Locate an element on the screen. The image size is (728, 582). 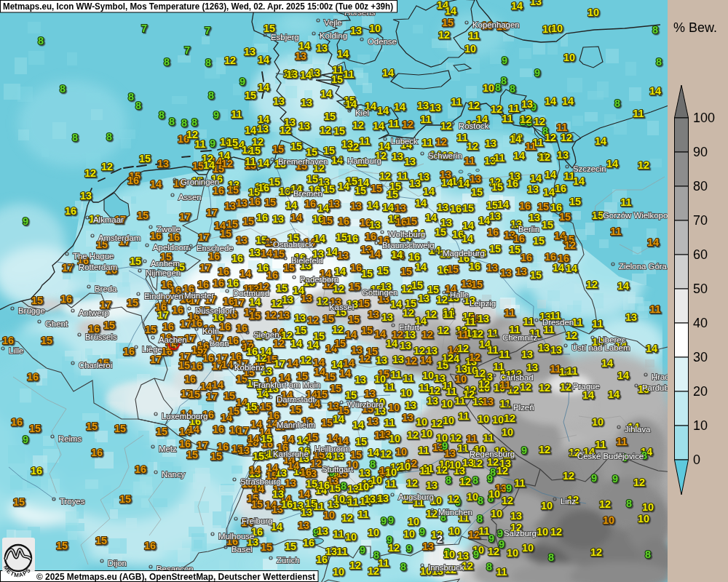
svg-text: Paderborn is located at coordinates (319, 279).